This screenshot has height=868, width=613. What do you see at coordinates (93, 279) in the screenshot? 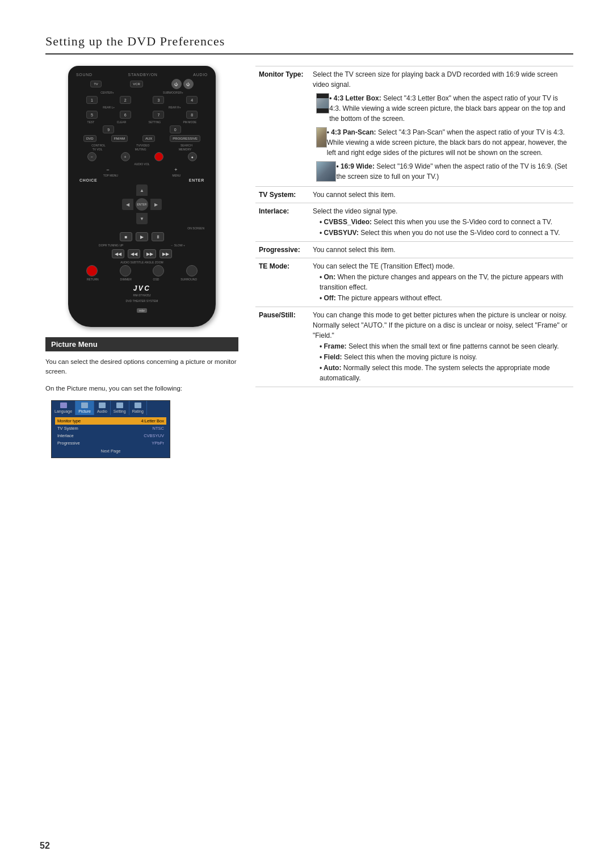
I see `remote-return-label: RETURN` at bounding box center [93, 279].